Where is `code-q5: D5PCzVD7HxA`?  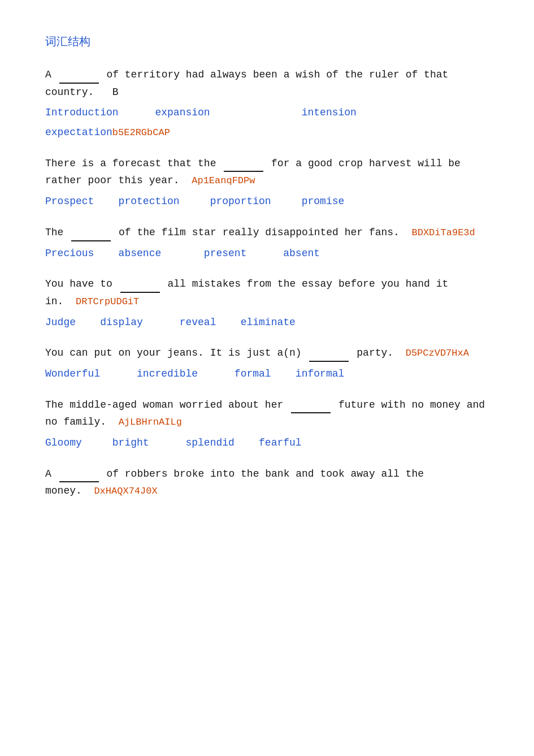
code-q5: D5PCzVD7HxA is located at coordinates (437, 353).